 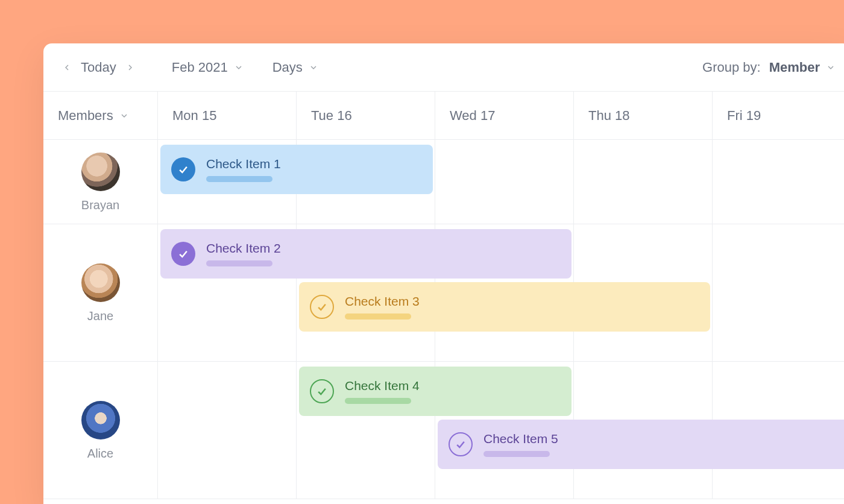 What do you see at coordinates (244, 164) in the screenshot?
I see `task-title: Check Item 1` at bounding box center [244, 164].